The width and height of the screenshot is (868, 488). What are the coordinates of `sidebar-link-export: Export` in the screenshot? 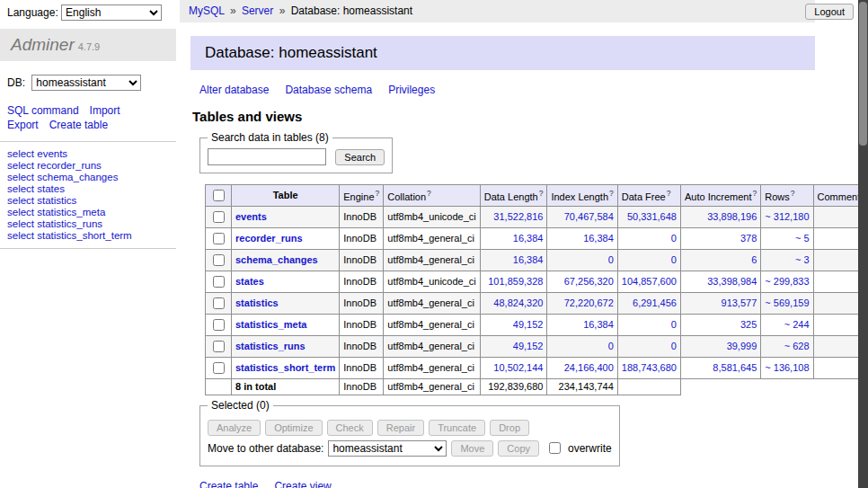 It's located at (23, 125).